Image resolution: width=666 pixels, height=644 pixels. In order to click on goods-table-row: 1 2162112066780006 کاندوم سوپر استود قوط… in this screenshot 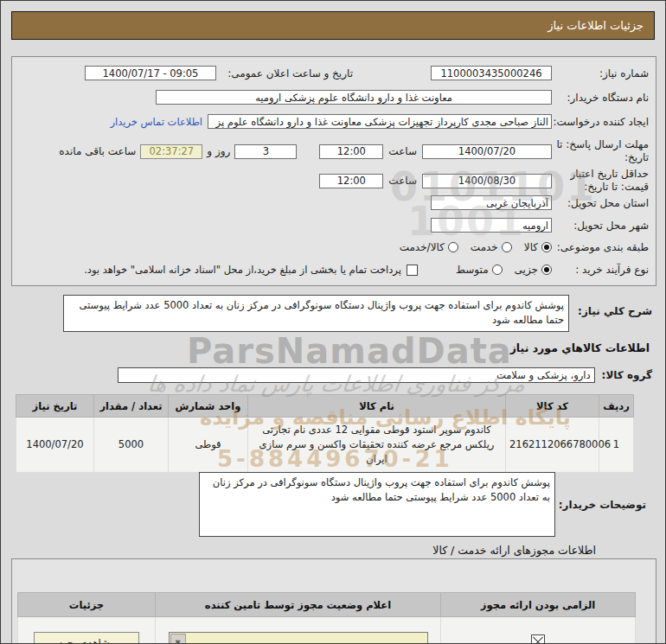, I will do `click(325, 445)`.